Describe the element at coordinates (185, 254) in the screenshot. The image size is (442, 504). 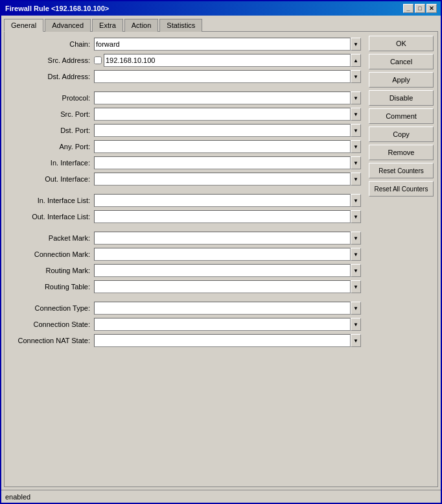
I see `connection-mark-row: Connection Mark: ▼` at that location.